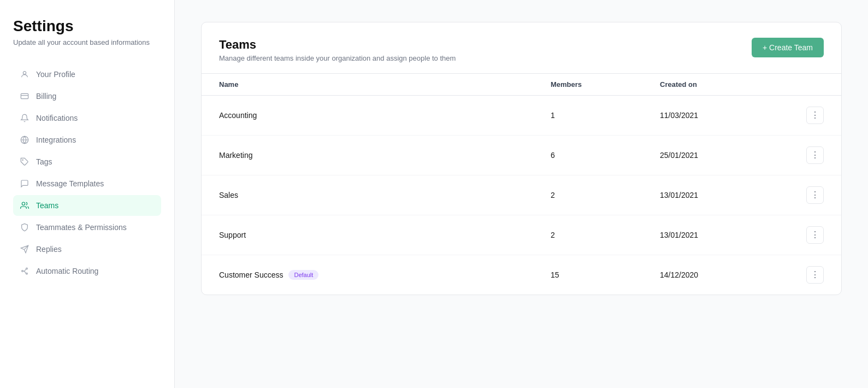 This screenshot has height=388, width=868. What do you see at coordinates (87, 173) in the screenshot?
I see `sidebar-nav: Your Profile Billing Notifications` at bounding box center [87, 173].